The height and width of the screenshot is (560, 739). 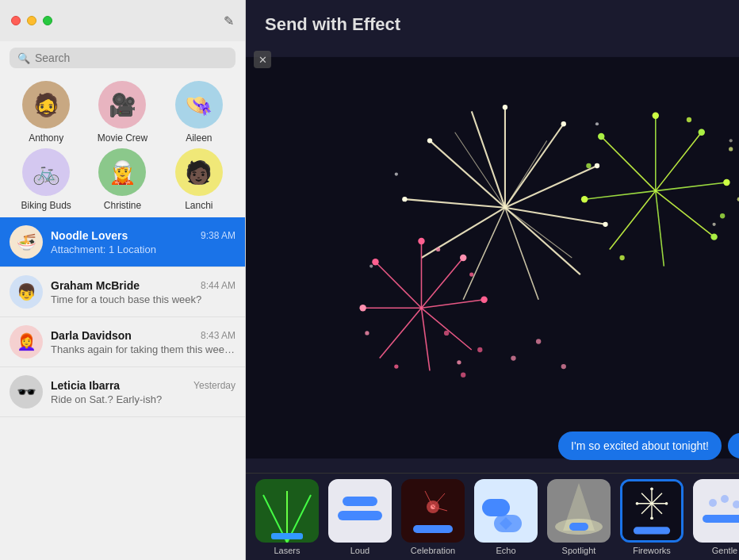 I want to click on pinned-contact-anthony: 🧔 Anthony, so click(x=46, y=113).